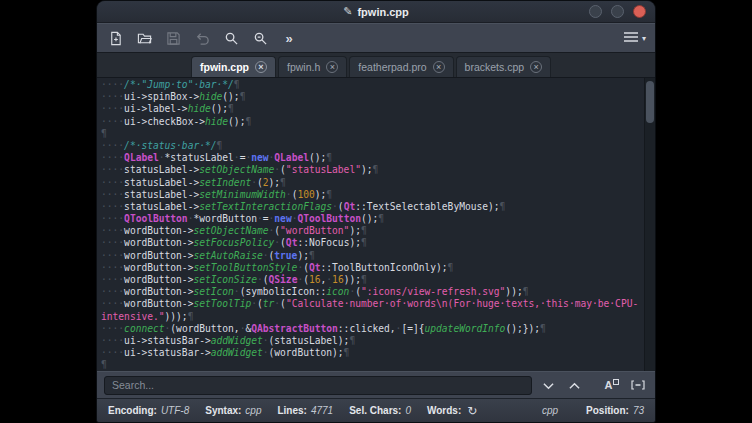  What do you see at coordinates (372, 243) in the screenshot?
I see `code-line: ····wordButton->setFocusPolicy·(Qt::NoFo…` at bounding box center [372, 243].